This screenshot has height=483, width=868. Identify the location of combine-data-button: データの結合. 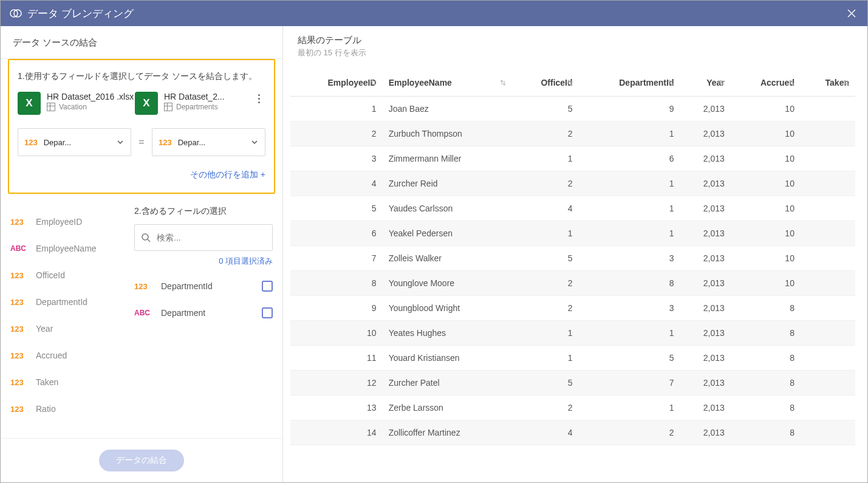
(142, 461).